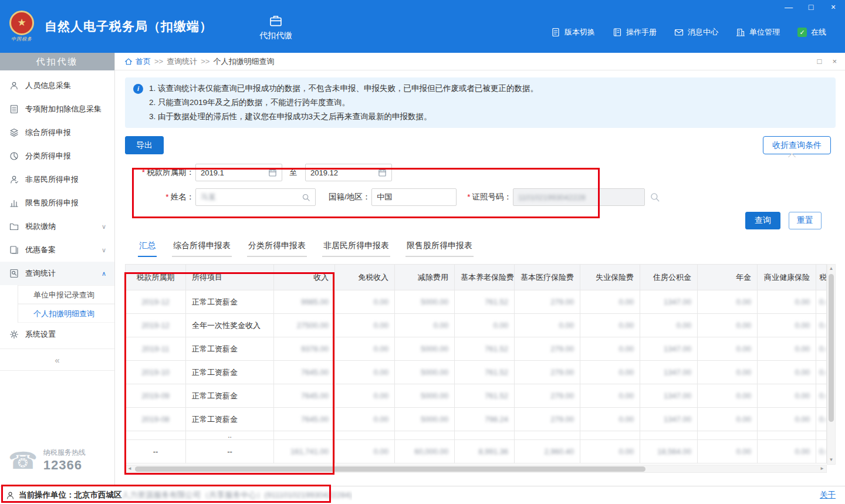  I want to click on topnav-online: ✓在线, so click(812, 32).